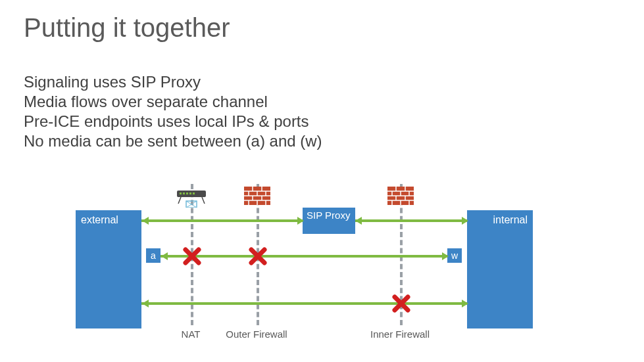 This screenshot has height=362, width=644. I want to click on nat-label: NAT, so click(191, 334).